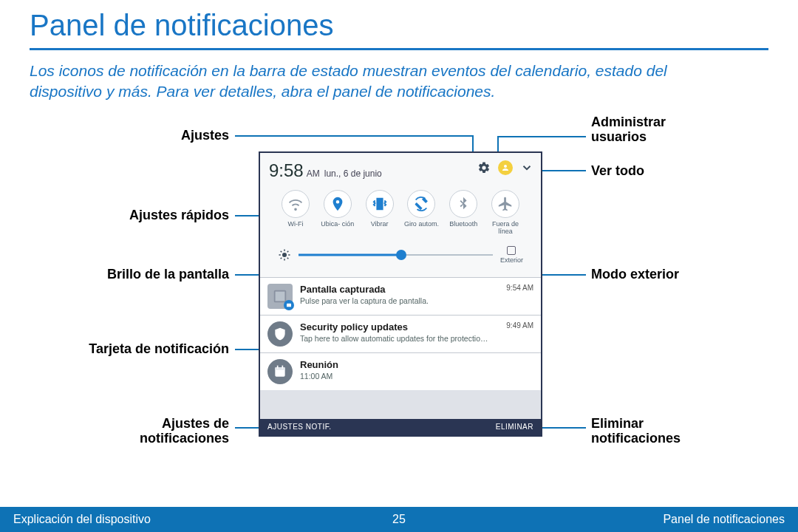 This screenshot has width=798, height=532. What do you see at coordinates (400, 296) in the screenshot?
I see `notification-card: Pantalla capturada Pulse para ver la cap…` at bounding box center [400, 296].